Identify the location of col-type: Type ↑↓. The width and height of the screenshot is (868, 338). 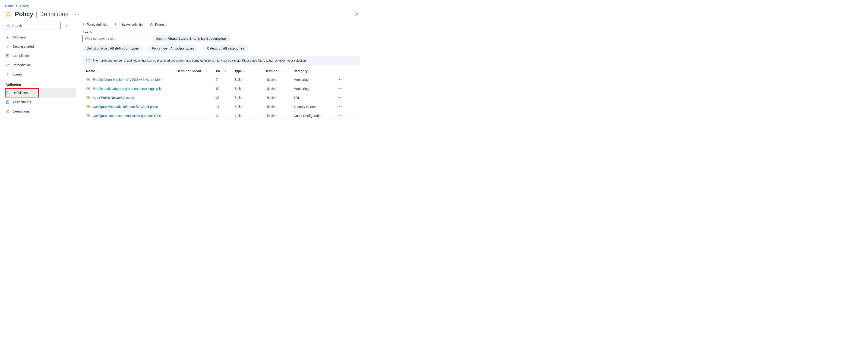
(249, 71).